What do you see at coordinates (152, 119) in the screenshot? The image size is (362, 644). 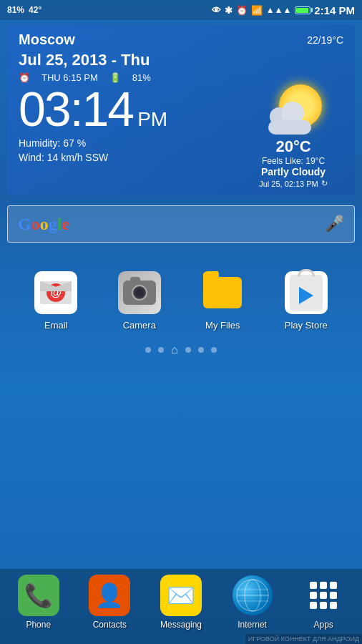 I see `clock-ampm: PM` at bounding box center [152, 119].